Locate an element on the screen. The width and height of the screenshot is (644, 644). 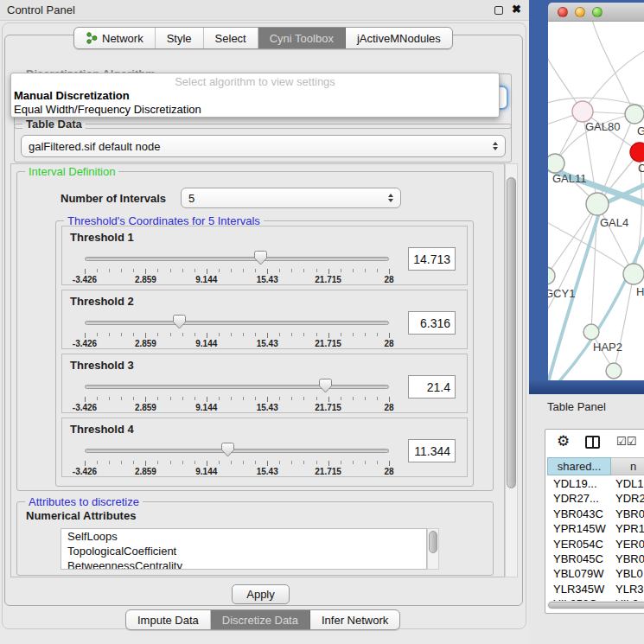
table-row: YLR345WYLR3 is located at coordinates (596, 590).